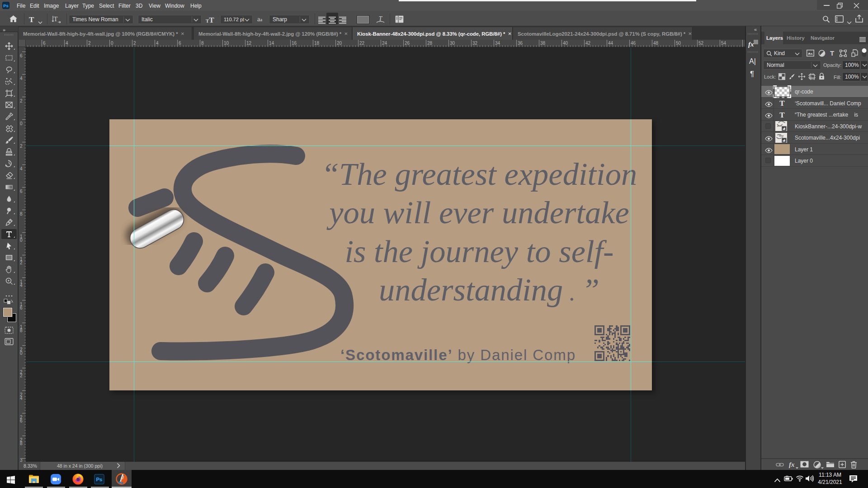 This screenshot has height=488, width=868. I want to click on svg-text: 48, so click(656, 43).